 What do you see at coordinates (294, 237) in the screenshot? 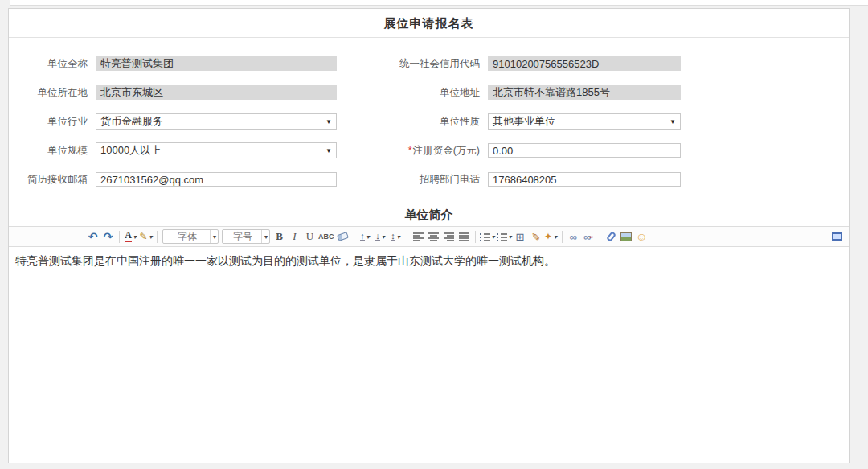
I see `italic-icon: I` at bounding box center [294, 237].